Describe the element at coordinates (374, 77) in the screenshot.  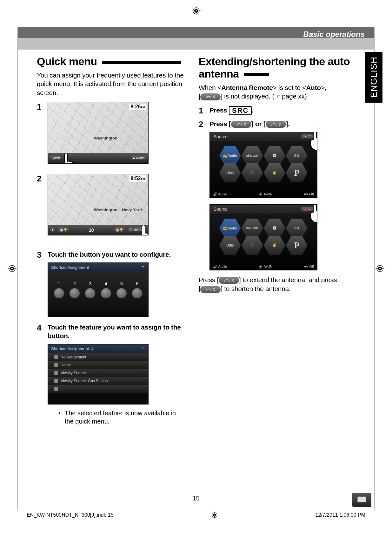
I see `language-tab: ENGLISH` at that location.